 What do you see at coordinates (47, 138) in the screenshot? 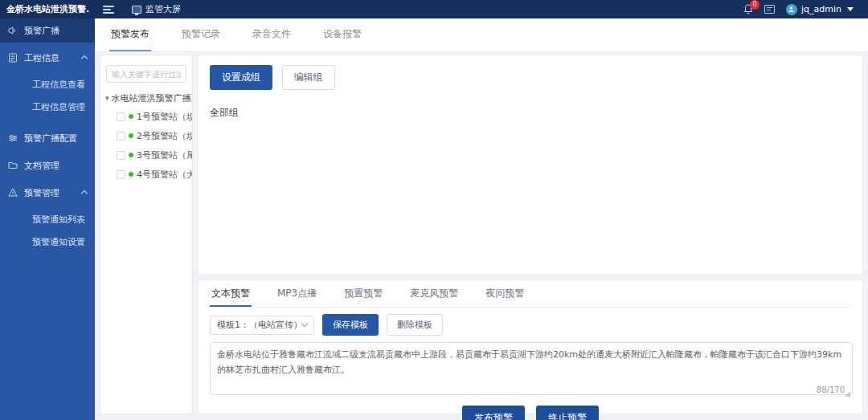
I see `sidebar-item-broadcast-config: 预警广播配置` at bounding box center [47, 138].